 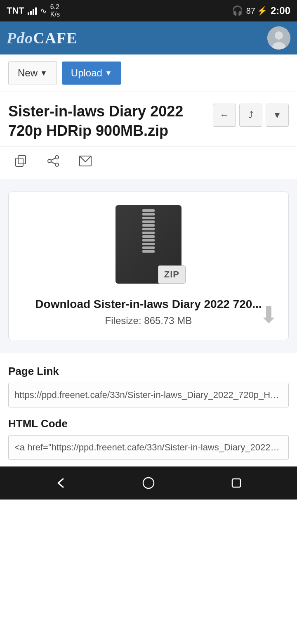 What do you see at coordinates (251, 11) in the screenshot?
I see `battery-label: 87` at bounding box center [251, 11].